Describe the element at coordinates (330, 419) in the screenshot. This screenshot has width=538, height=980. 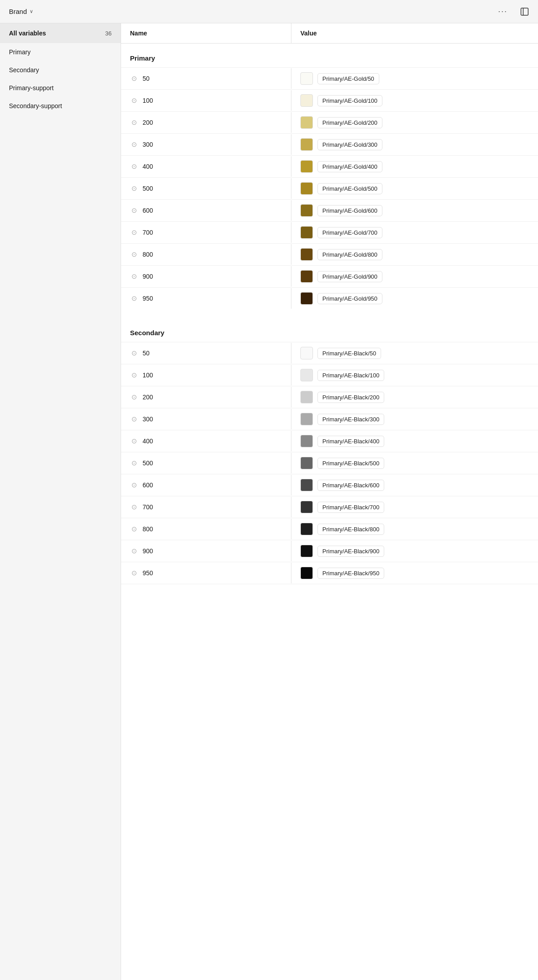
I see `secondary-row-300: ⊙ 300 Primary/AE-Black/300` at that location.